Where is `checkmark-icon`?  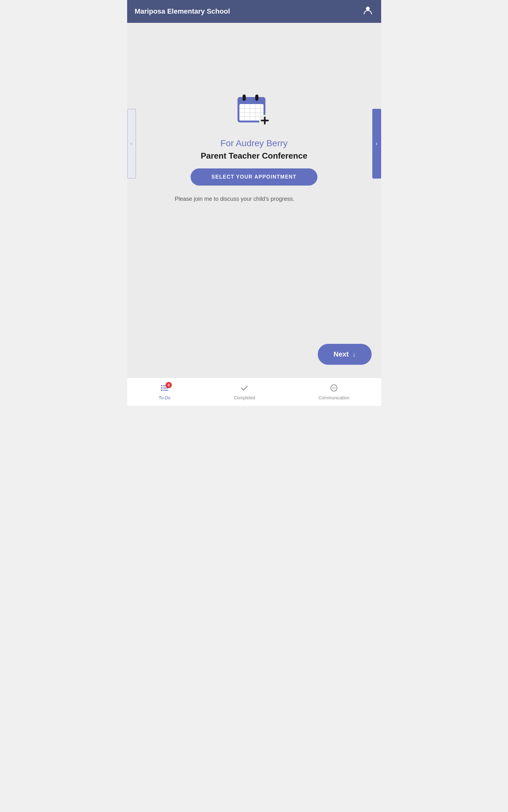
checkmark-icon is located at coordinates (245, 389).